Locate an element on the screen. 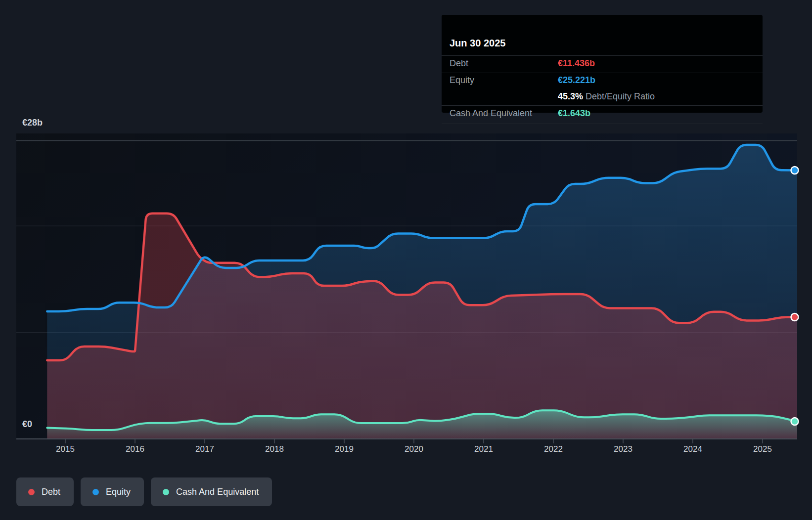 The height and width of the screenshot is (520, 812). ratio-value: 45.3% is located at coordinates (571, 96).